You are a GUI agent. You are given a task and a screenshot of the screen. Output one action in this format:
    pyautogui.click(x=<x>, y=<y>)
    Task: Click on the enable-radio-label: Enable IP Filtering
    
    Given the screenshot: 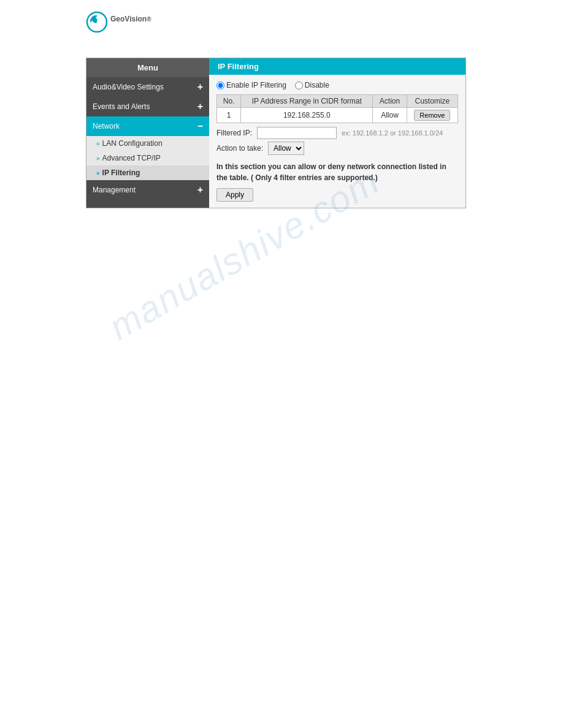 What is the action you would take?
    pyautogui.click(x=251, y=85)
    